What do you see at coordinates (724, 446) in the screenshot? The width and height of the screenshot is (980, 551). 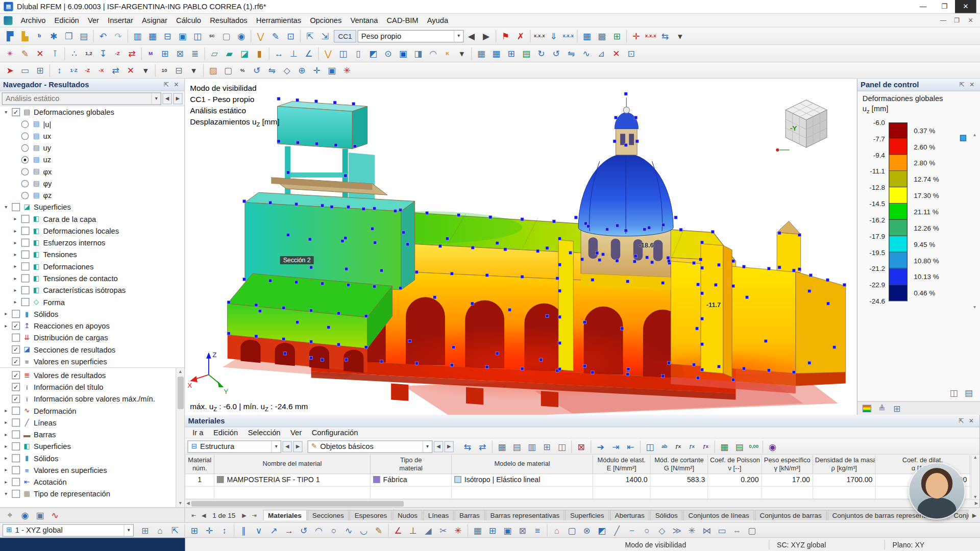 I see `mat-import-icon: ▦` at bounding box center [724, 446].